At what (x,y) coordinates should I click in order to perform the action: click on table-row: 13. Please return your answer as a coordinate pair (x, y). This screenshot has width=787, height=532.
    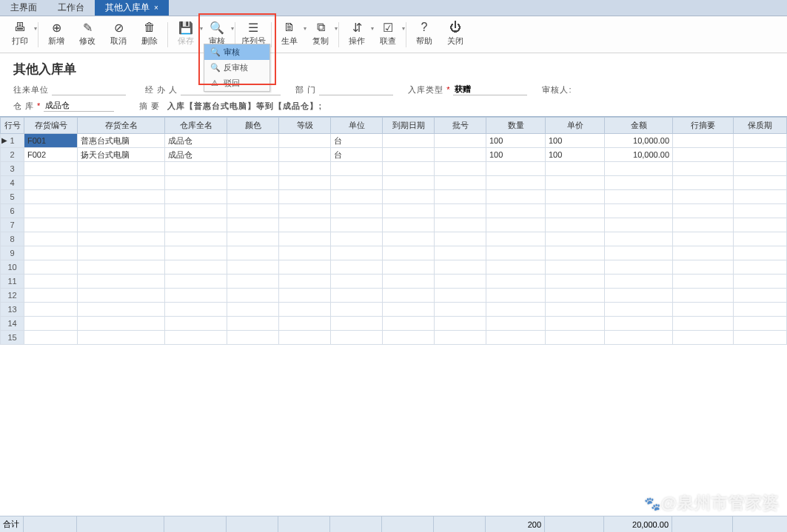
    Looking at the image, I should click on (394, 309).